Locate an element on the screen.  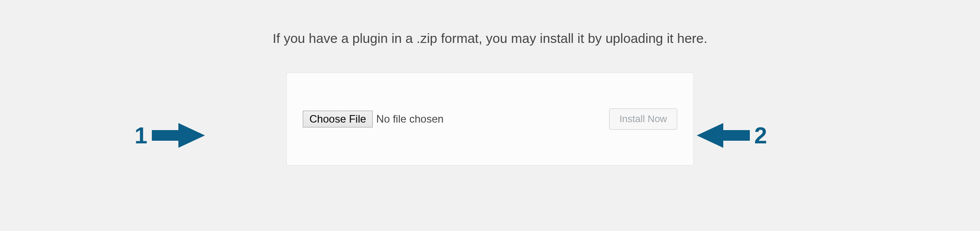
install-now-button: Install Now is located at coordinates (643, 119).